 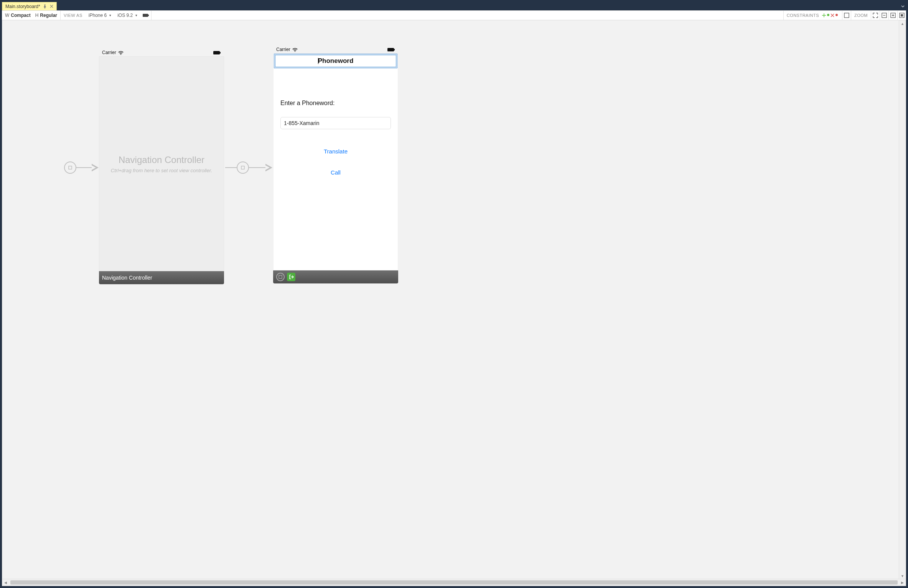 What do you see at coordinates (828, 15) in the screenshot?
I see `constraint-green-dot-icon` at bounding box center [828, 15].